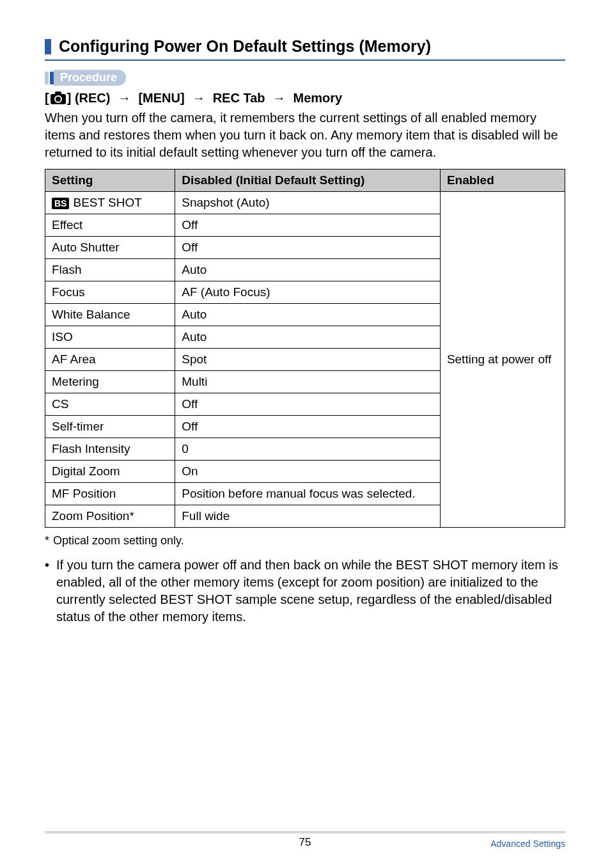 This screenshot has width=610, height=868. Describe the element at coordinates (306, 203) in the screenshot. I see `table-row: BSBEST SHOT Snapshot (Auto) Setting at p…` at that location.